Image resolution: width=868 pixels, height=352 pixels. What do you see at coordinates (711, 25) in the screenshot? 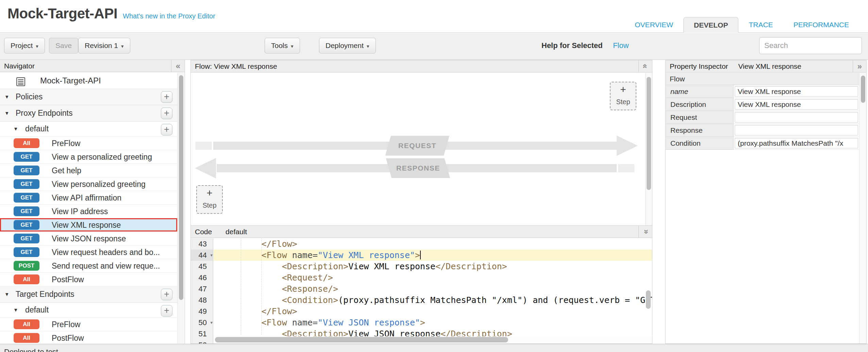
I see `tab-develop: DEVELOP` at bounding box center [711, 25].